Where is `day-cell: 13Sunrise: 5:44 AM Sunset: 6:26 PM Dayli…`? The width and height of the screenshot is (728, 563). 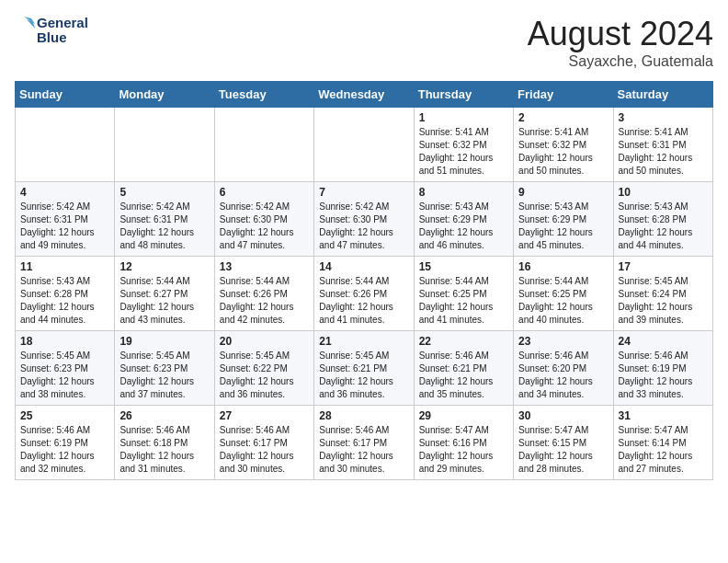 day-cell: 13Sunrise: 5:44 AM Sunset: 6:26 PM Dayli… is located at coordinates (264, 294).